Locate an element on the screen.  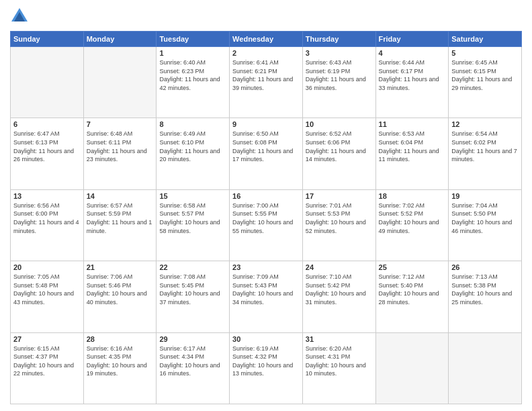
day-header-monday: Monday is located at coordinates (120, 39).